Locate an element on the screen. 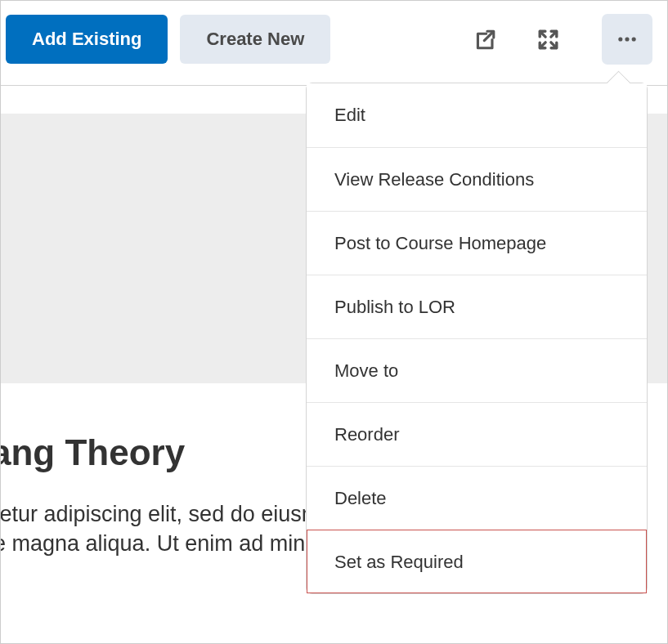  open-external-button is located at coordinates (485, 39).